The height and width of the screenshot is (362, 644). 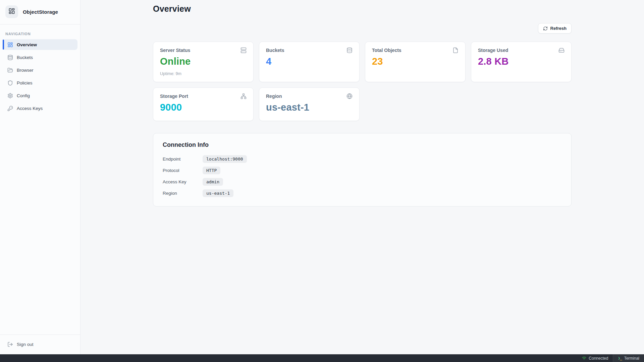 I want to click on status-bar: Connected ❯_ Terminal, so click(x=322, y=358).